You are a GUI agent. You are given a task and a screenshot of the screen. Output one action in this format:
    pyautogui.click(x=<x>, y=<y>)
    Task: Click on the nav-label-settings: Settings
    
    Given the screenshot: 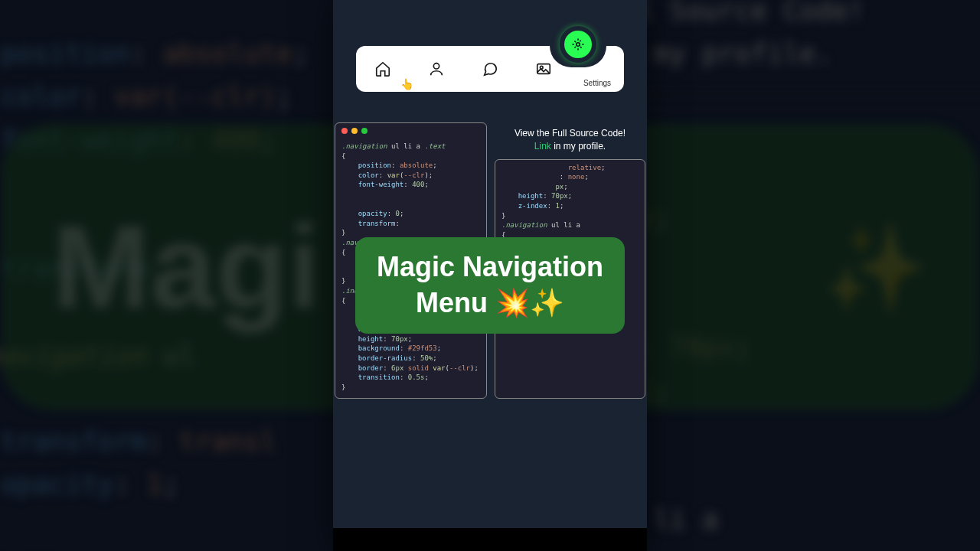 What is the action you would take?
    pyautogui.click(x=597, y=83)
    